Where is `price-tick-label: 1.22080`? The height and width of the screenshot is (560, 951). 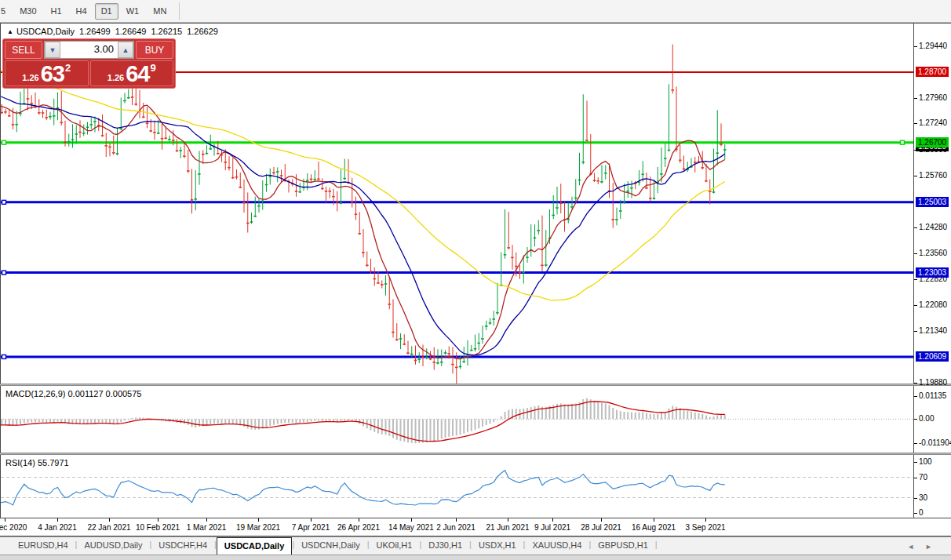
price-tick-label: 1.22080 is located at coordinates (933, 304).